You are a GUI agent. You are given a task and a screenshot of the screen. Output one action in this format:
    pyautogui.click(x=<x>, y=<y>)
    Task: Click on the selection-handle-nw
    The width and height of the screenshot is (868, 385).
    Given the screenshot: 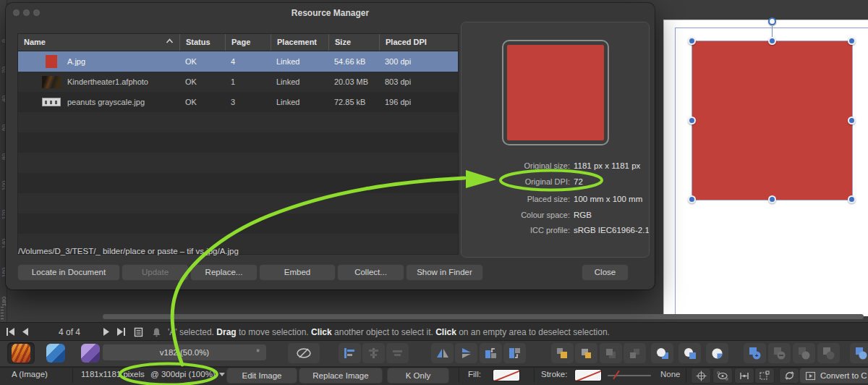 What is the action you would take?
    pyautogui.click(x=692, y=41)
    